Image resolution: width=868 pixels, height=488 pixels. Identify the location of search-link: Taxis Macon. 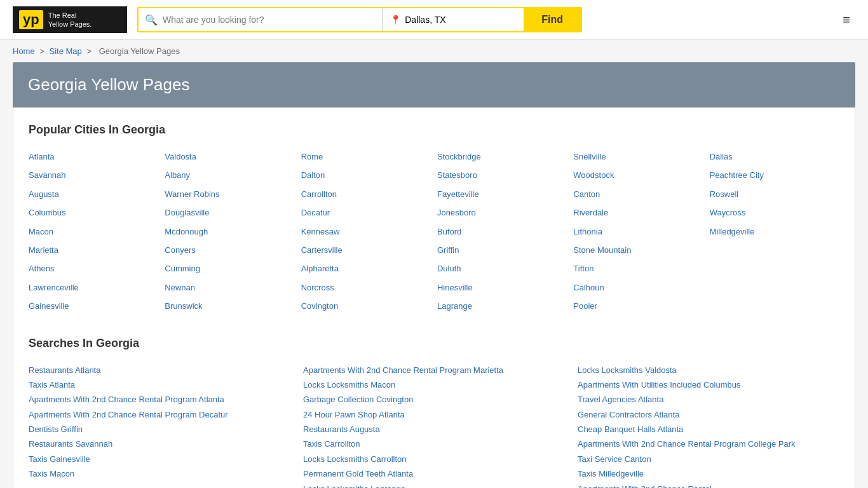
(159, 474).